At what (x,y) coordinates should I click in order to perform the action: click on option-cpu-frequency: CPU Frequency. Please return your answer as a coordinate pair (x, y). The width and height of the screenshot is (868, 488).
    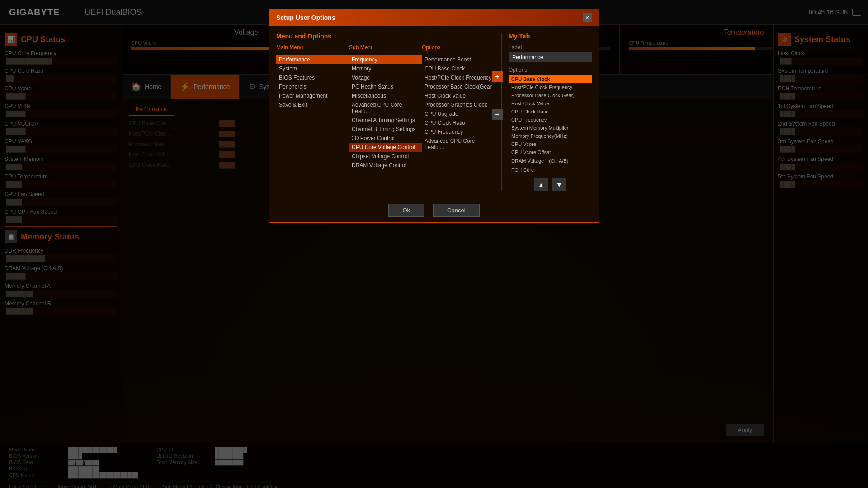
    Looking at the image, I should click on (458, 132).